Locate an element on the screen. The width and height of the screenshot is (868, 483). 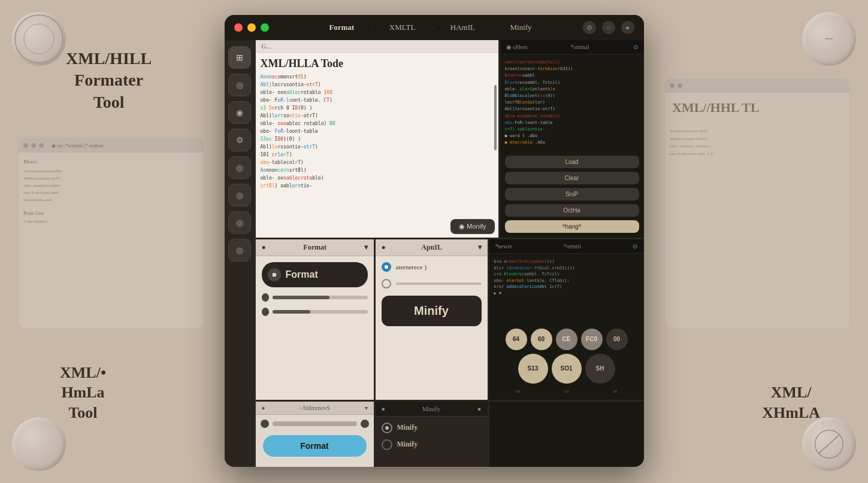
format-button: ■ Format is located at coordinates (315, 275).